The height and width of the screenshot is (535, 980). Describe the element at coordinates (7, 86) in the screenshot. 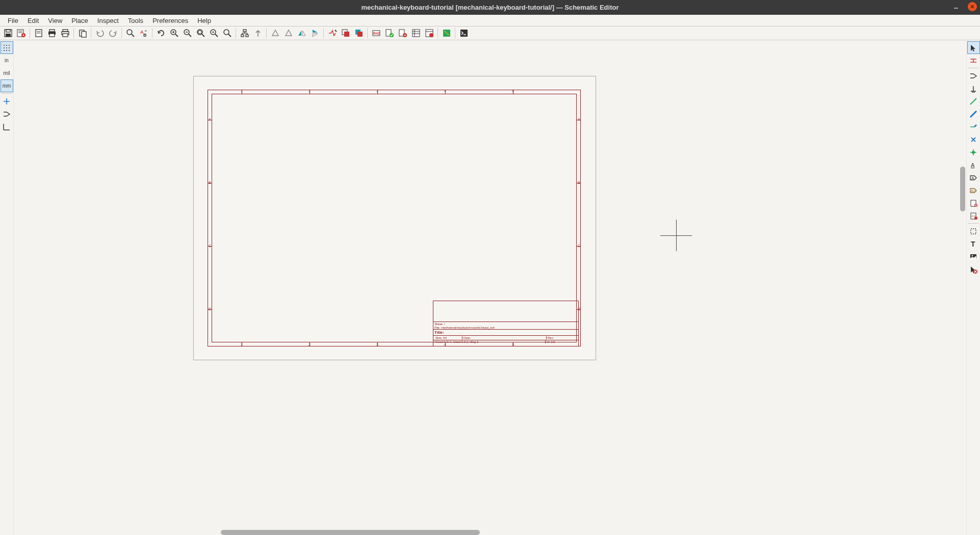

I see `units-mm-button: mm` at that location.